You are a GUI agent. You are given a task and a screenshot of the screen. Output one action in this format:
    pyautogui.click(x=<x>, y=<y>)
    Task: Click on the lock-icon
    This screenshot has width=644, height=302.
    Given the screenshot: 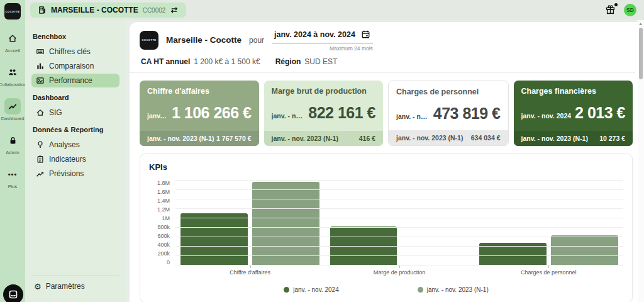 What is the action you would take?
    pyautogui.click(x=13, y=140)
    